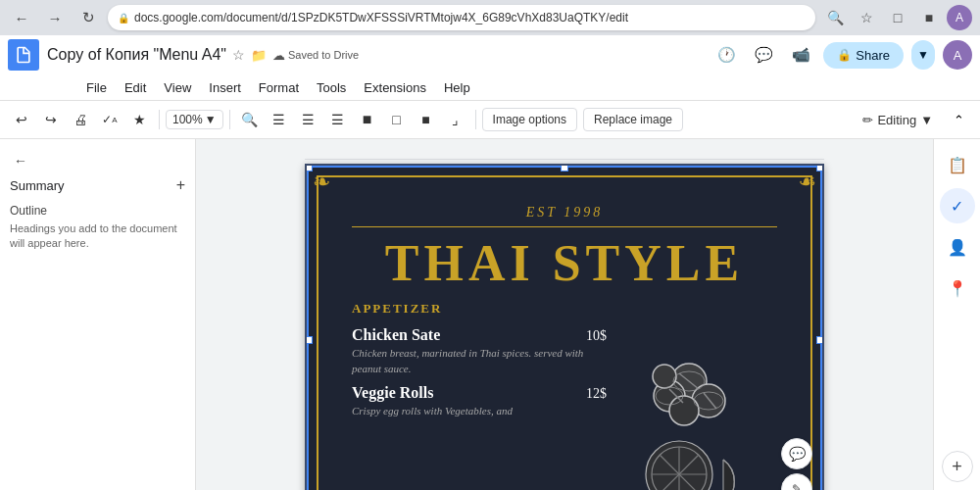 This screenshot has width=980, height=490. What do you see at coordinates (797, 454) in the screenshot?
I see `comment-float-button: 💬` at bounding box center [797, 454].